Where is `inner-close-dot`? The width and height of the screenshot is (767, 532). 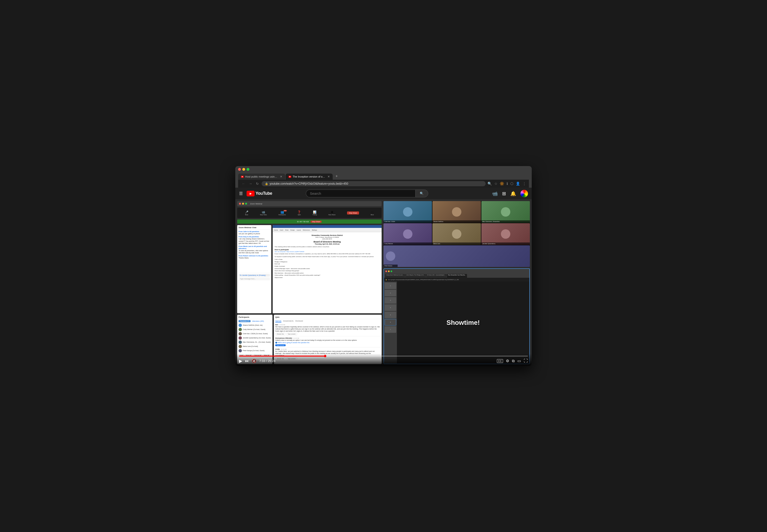 inner-close-dot is located at coordinates (386, 271).